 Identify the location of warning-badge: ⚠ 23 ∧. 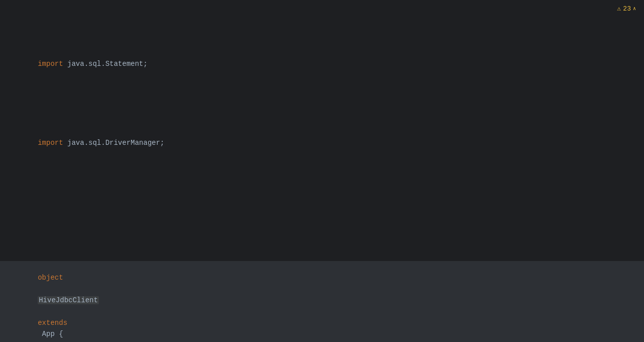
(627, 9).